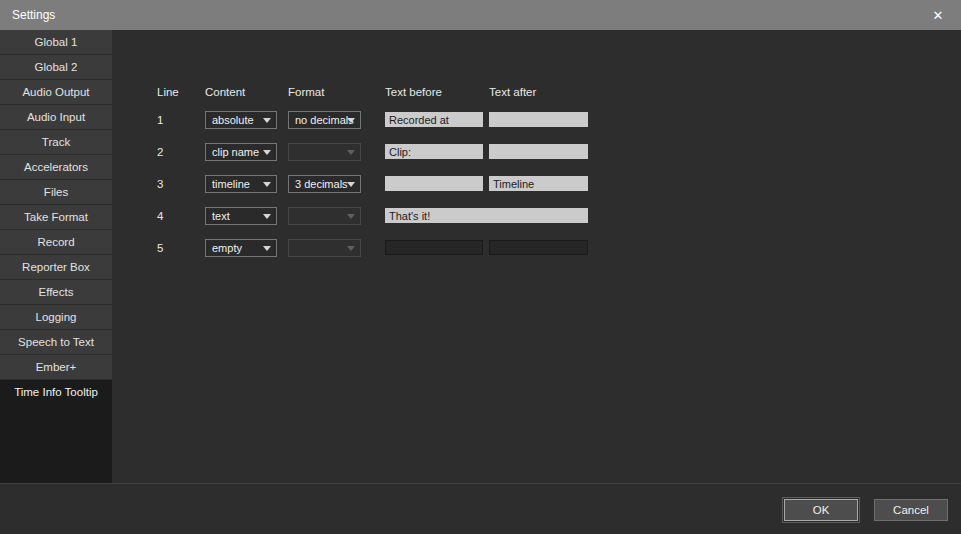 This screenshot has width=961, height=534. What do you see at coordinates (56, 118) in the screenshot?
I see `sidebar-item-audio-input: Audio Input` at bounding box center [56, 118].